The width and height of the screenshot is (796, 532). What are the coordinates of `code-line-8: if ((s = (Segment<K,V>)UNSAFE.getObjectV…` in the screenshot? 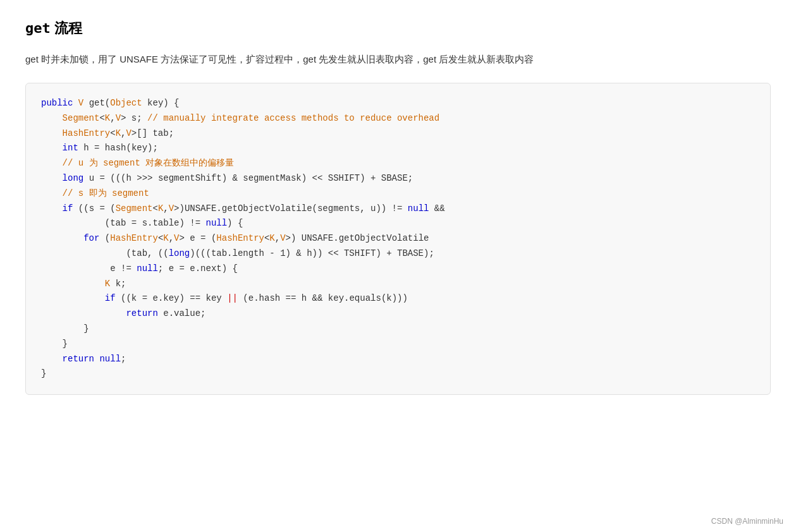 It's located at (398, 209).